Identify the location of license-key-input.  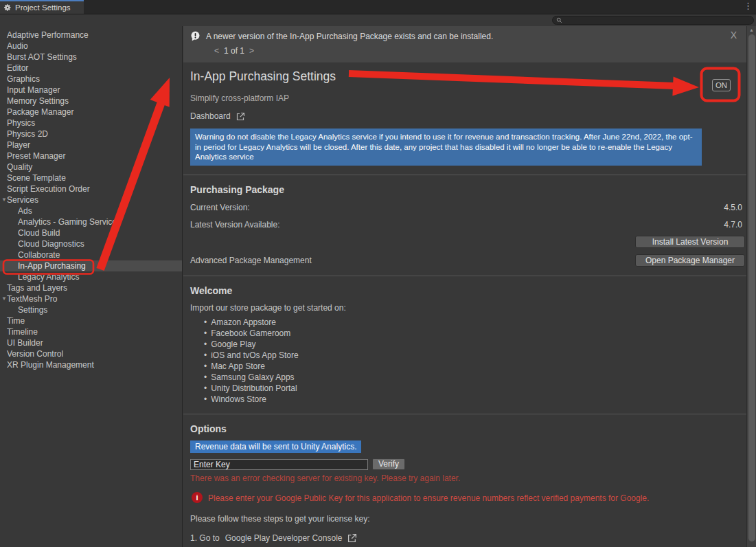
(279, 465).